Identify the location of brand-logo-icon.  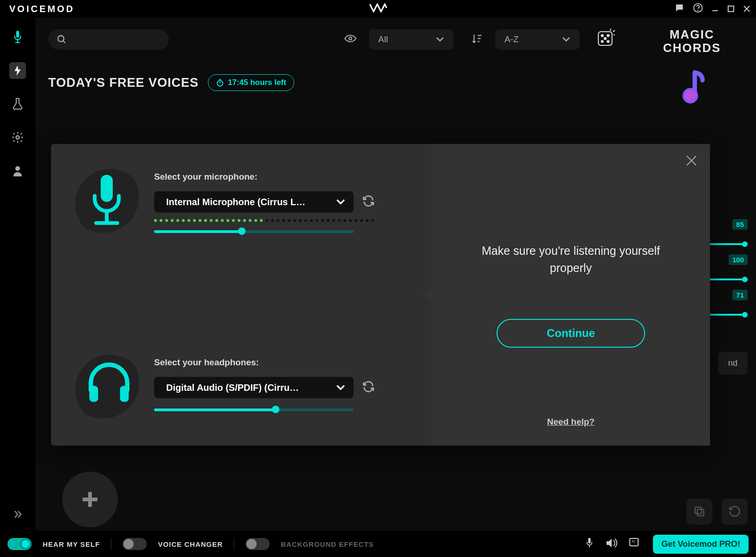
(378, 9).